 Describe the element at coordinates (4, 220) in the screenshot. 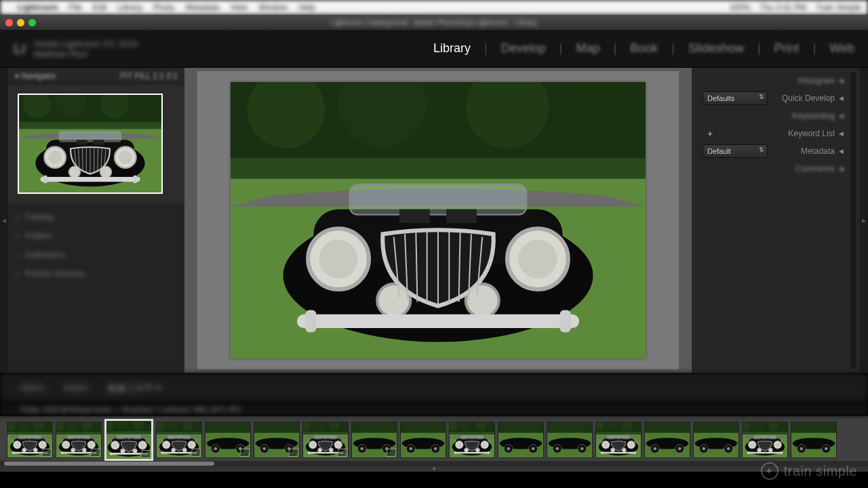

I see `left-panel-collapse` at that location.